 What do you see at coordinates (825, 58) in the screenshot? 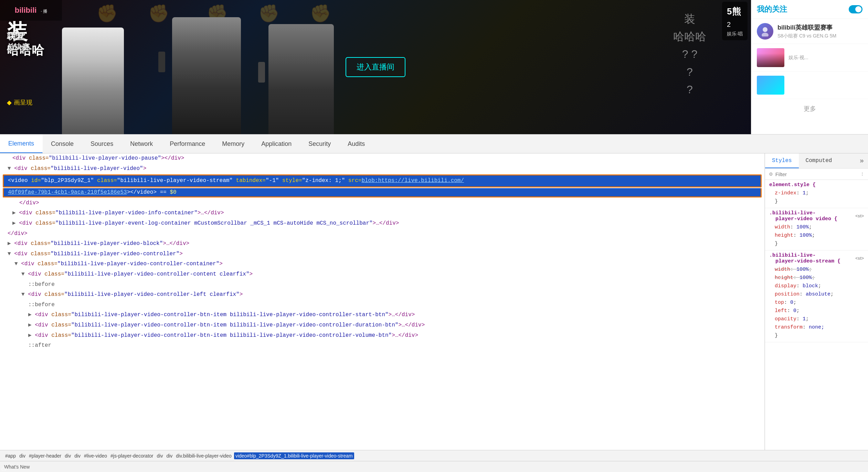
I see `sidebar-item-2-info: 娱乐·视...` at bounding box center [825, 58].